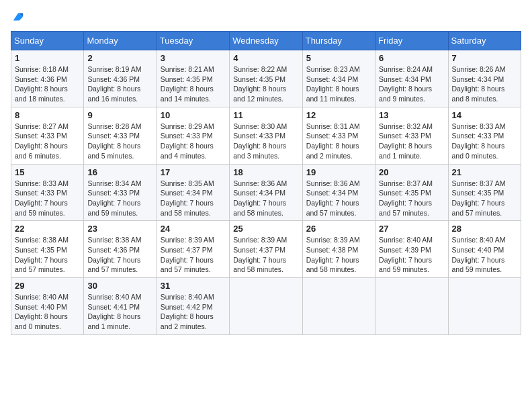 Image resolution: width=532 pixels, height=411 pixels. What do you see at coordinates (406, 69) in the screenshot?
I see `sunrise-time: Sunrise: 8:24 AM` at bounding box center [406, 69].